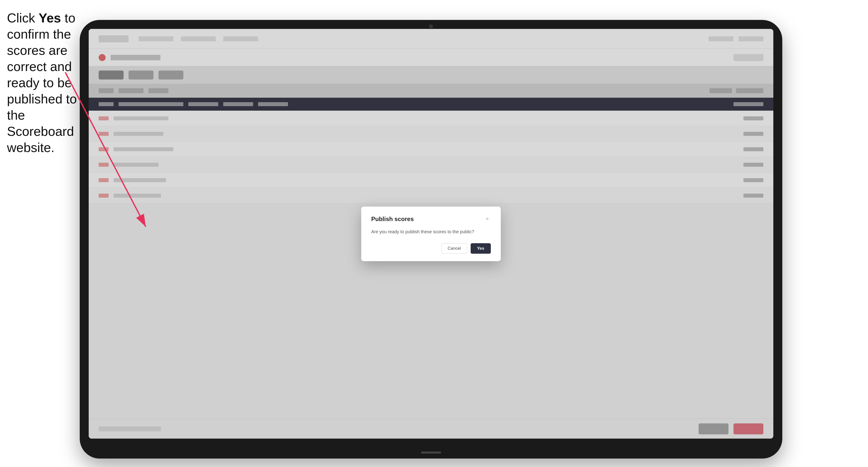 The width and height of the screenshot is (868, 467). Describe the element at coordinates (431, 219) in the screenshot. I see `modal-header: Publish scores ×` at that location.